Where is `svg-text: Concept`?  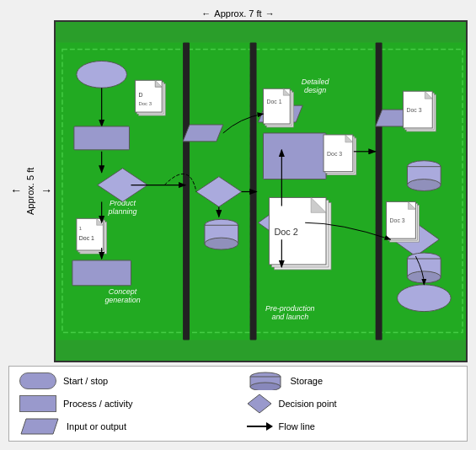
svg-text: Concept is located at coordinates (123, 292).